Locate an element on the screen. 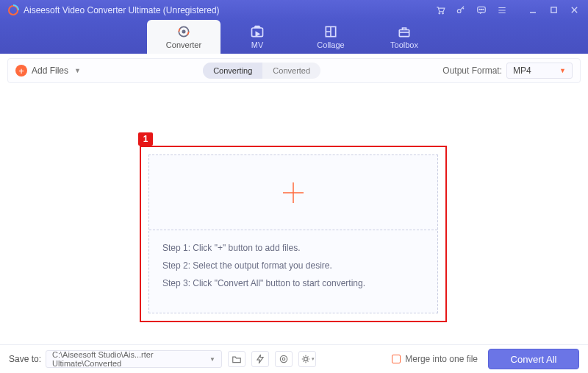 Image resolution: width=588 pixels, height=373 pixels. output-format-label: Output Format: is located at coordinates (472, 71).